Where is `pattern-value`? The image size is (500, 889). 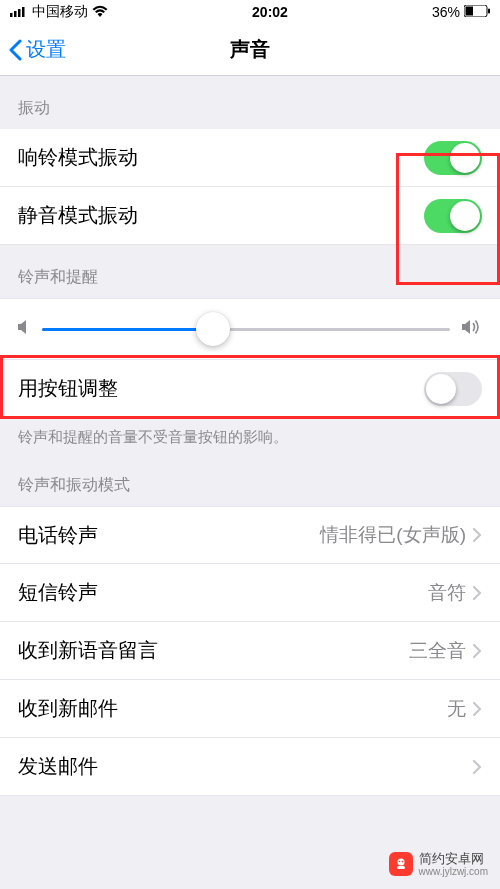
pattern-value is located at coordinates (477, 767).